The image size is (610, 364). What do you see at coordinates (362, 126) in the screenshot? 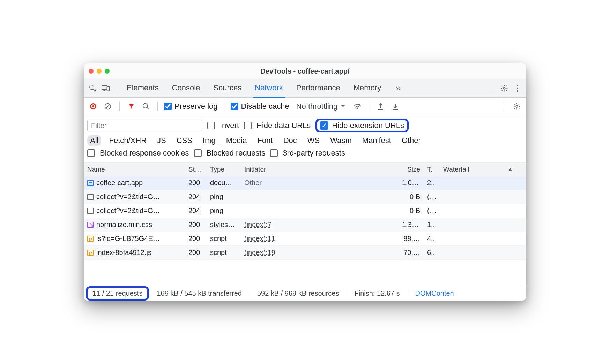
I see `hide-extension-highlight: ✓ Hide extension URLs` at bounding box center [362, 126].